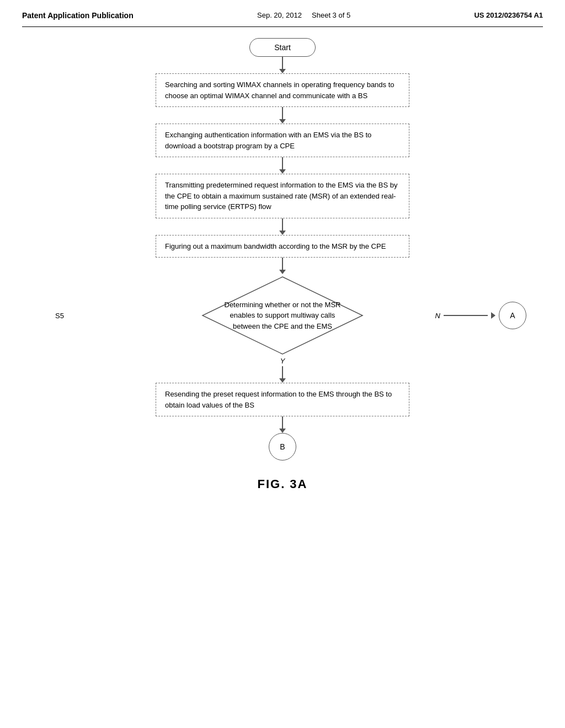 The width and height of the screenshot is (565, 728). What do you see at coordinates (282, 247) in the screenshot?
I see `s4-box: Figuring out a maximum bandwidth accordi…` at bounding box center [282, 247].